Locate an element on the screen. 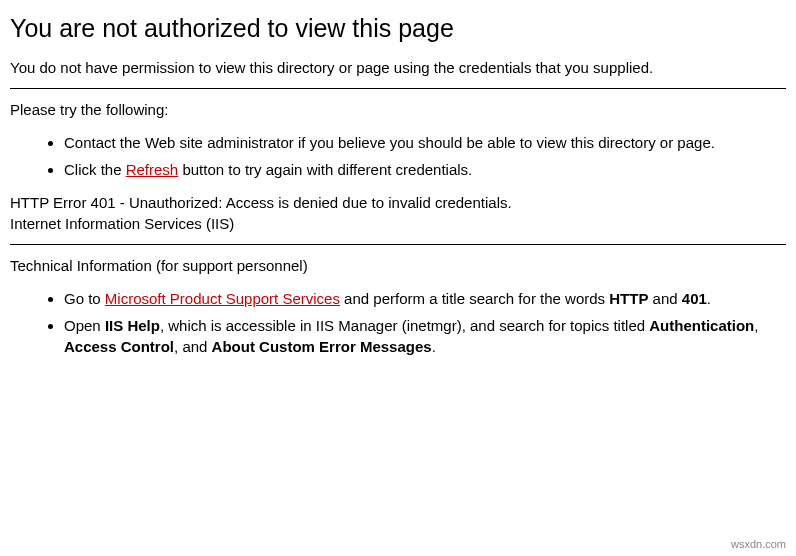  text-fragment: , and is located at coordinates (193, 346).